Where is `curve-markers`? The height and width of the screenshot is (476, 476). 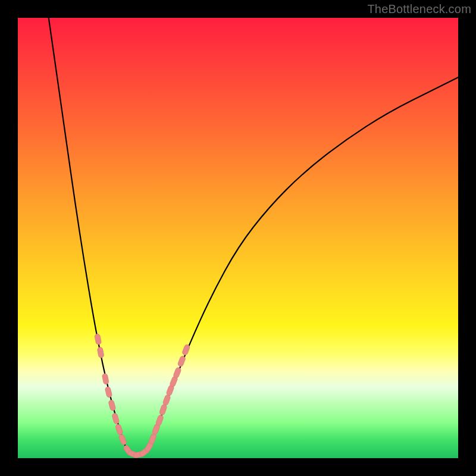 curve-markers is located at coordinates (143, 396).